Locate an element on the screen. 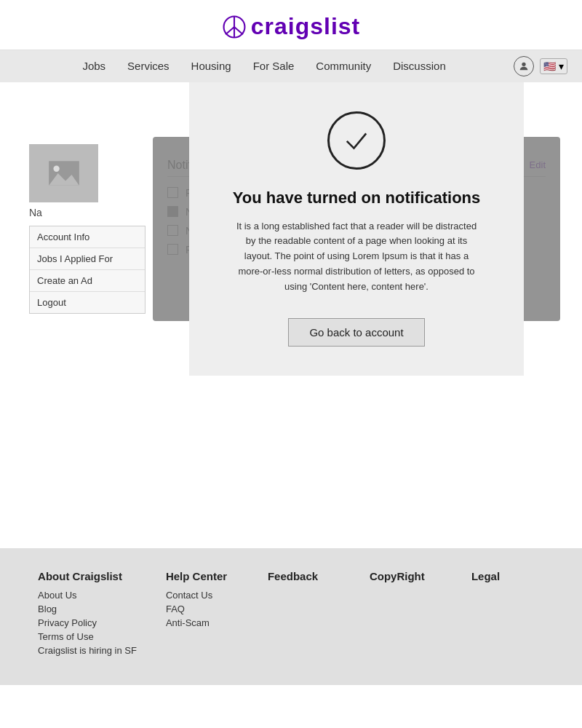 Image resolution: width=582 pixels, height=728 pixels. footer-about-us: About Us is located at coordinates (87, 596).